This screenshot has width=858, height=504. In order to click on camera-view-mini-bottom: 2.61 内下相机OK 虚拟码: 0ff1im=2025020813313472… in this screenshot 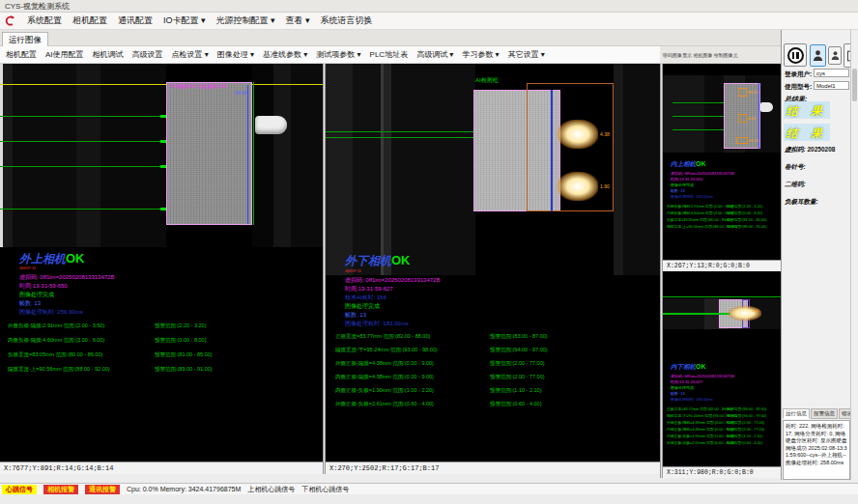, I will do `click(722, 375)`.